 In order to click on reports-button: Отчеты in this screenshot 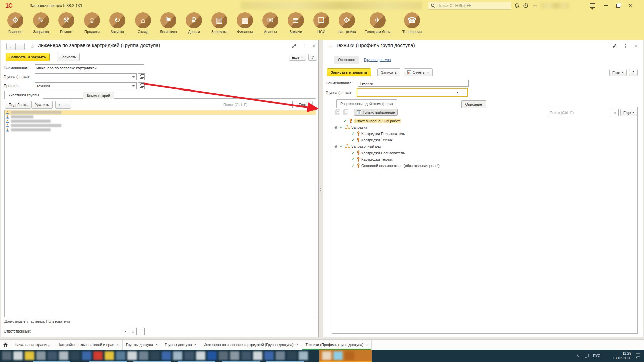, I will do `click(418, 72)`.